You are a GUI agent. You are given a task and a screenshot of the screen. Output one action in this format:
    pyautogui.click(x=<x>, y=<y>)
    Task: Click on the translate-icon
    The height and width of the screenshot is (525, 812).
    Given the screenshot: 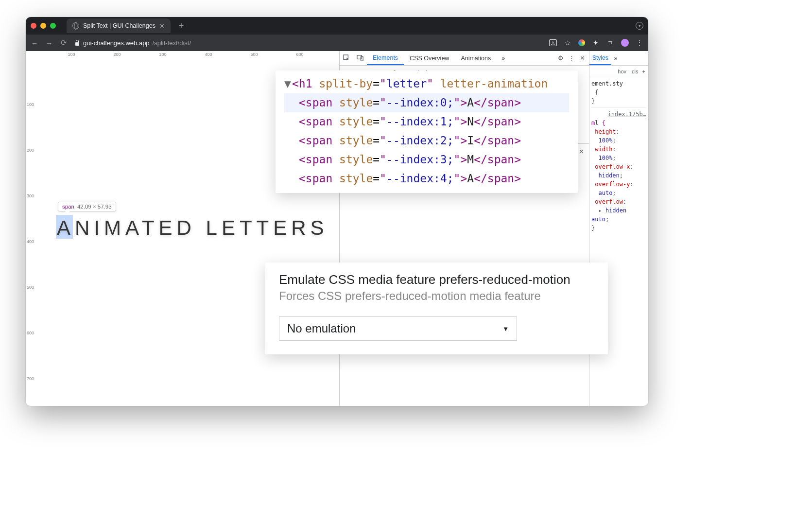 What is the action you would take?
    pyautogui.click(x=553, y=43)
    